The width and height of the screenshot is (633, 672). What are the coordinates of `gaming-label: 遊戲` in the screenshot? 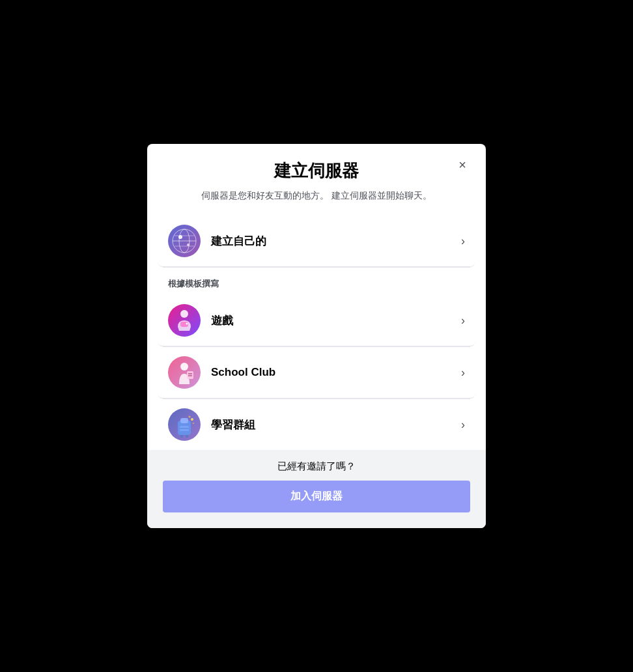 It's located at (336, 320).